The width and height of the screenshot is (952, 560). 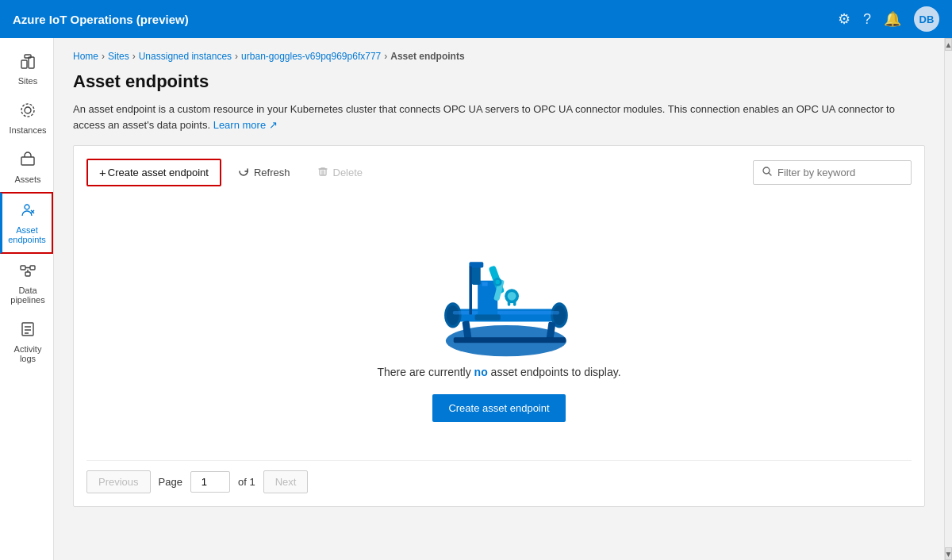 I want to click on pagination: Previous Page of 1 Next, so click(x=499, y=477).